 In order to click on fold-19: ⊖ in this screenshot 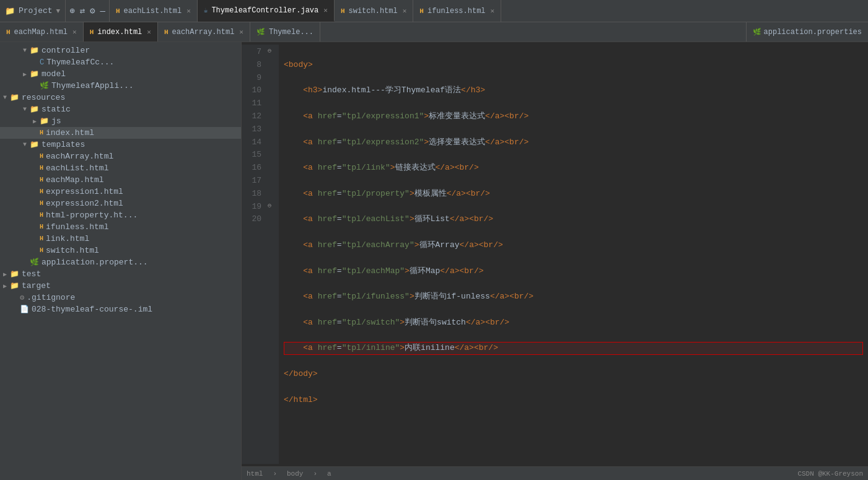, I will do `click(273, 206)`.